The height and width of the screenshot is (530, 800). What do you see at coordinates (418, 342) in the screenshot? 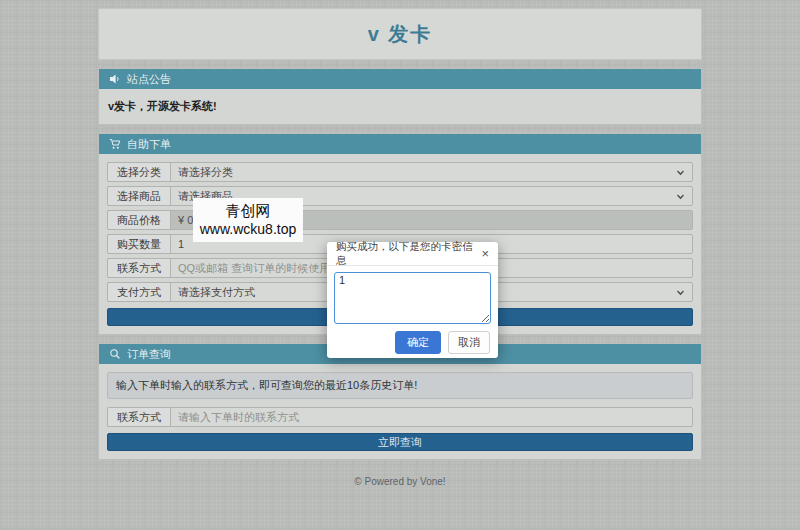
I see `confirm-button: 确定` at bounding box center [418, 342].